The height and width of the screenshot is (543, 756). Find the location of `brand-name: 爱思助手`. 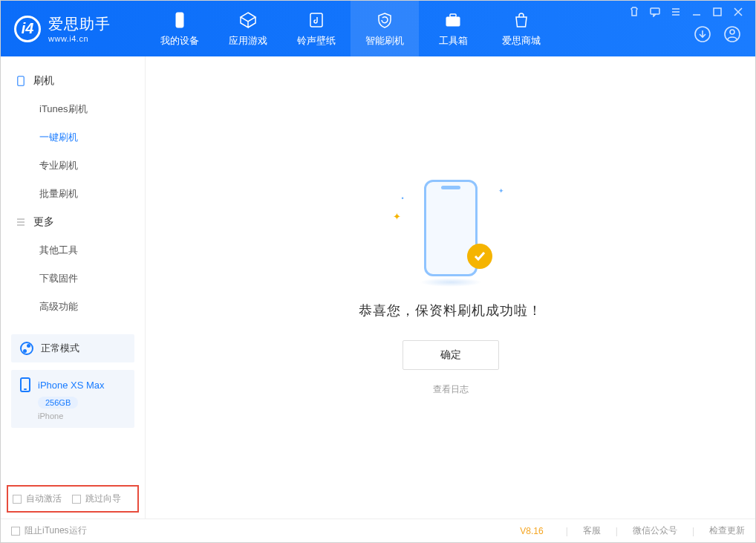

brand-name: 爱思助手 is located at coordinates (79, 24).